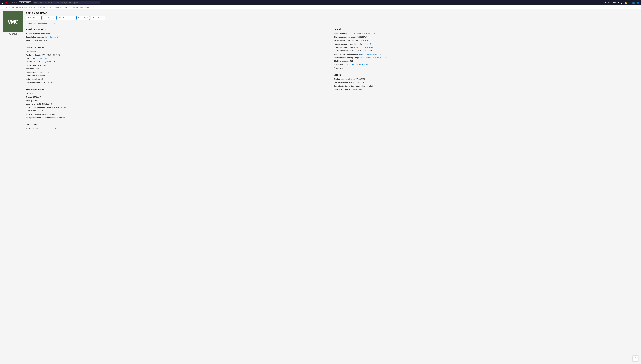  Describe the element at coordinates (486, 40) in the screenshot. I see `field-backup-subnet: Backup subnet: backup-subnet-17238190928…` at that location.